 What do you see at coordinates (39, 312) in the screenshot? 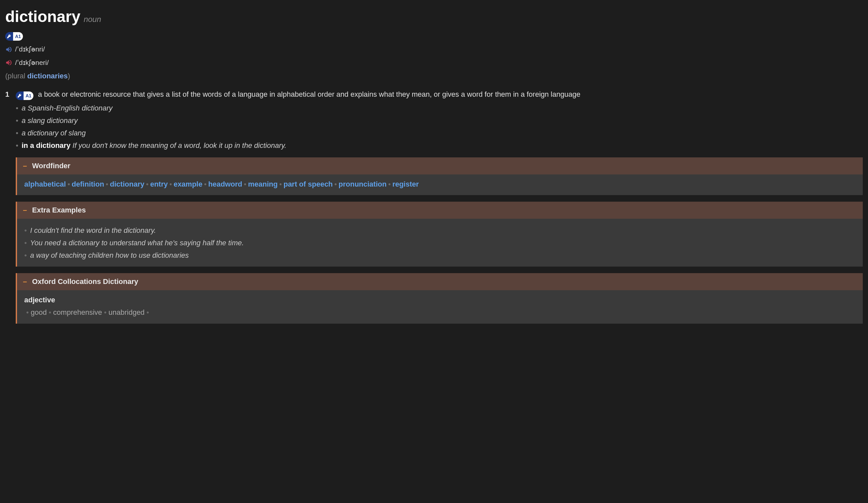
I see `collocation-item: good` at bounding box center [39, 312].